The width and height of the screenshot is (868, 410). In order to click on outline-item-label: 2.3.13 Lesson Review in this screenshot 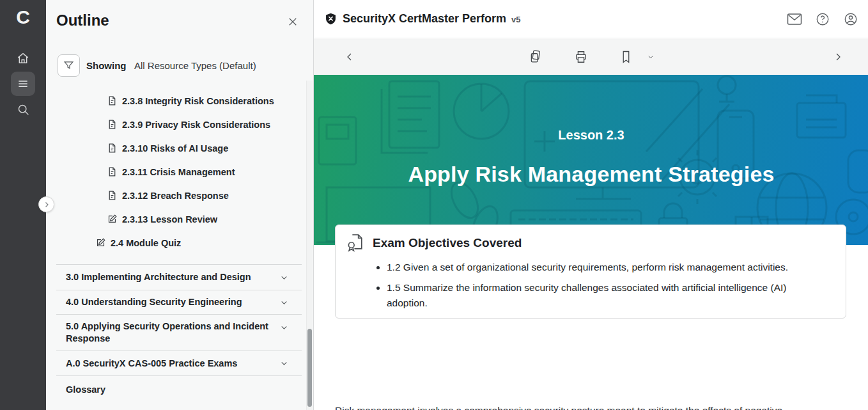, I will do `click(170, 219)`.